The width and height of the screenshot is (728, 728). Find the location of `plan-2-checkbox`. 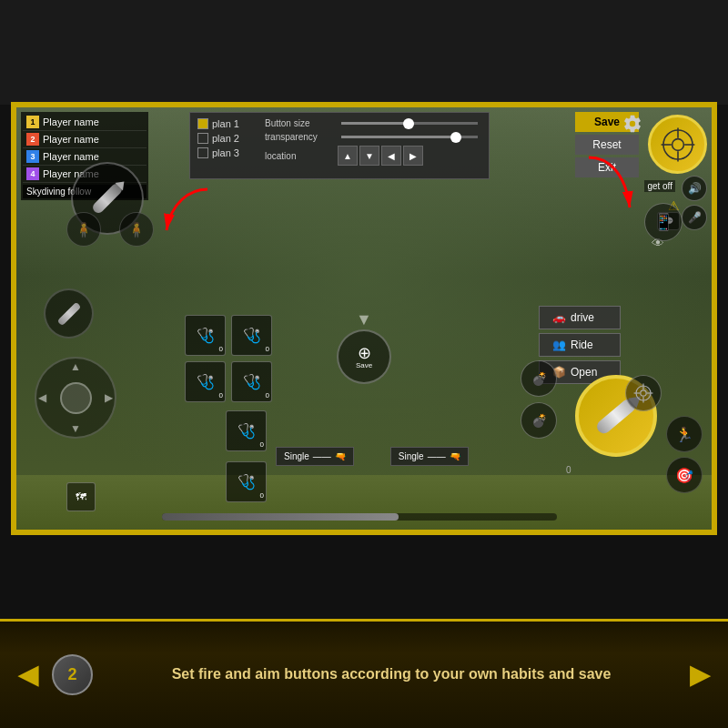

plan-2-checkbox is located at coordinates (203, 138).